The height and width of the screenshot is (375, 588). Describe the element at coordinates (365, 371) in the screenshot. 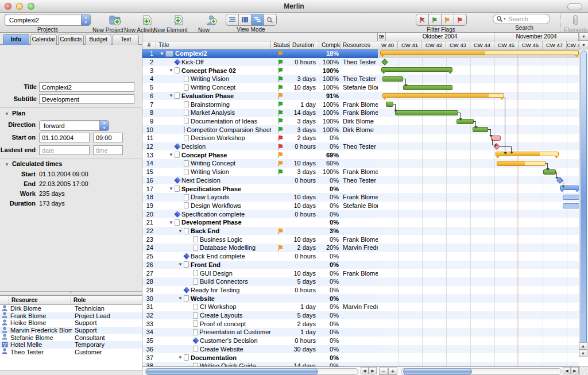

I see `scroll-left-button: ◀` at that location.